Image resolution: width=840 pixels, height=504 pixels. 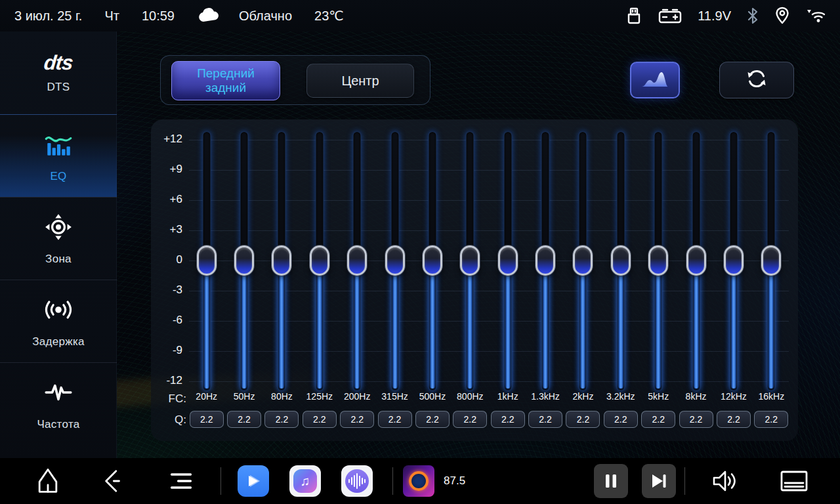 I want to click on sidebar-item-eq: EQ, so click(x=58, y=156).